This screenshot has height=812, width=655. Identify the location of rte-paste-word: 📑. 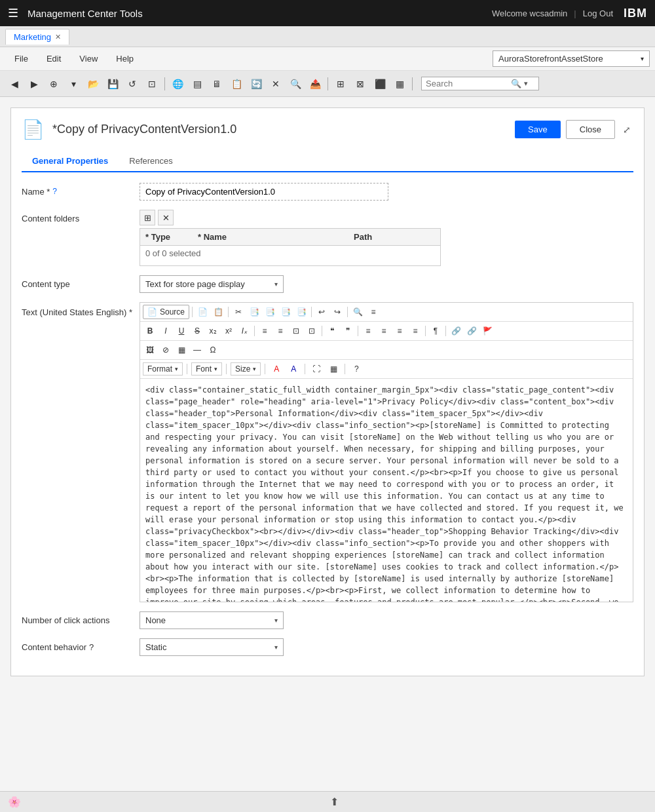
(301, 312).